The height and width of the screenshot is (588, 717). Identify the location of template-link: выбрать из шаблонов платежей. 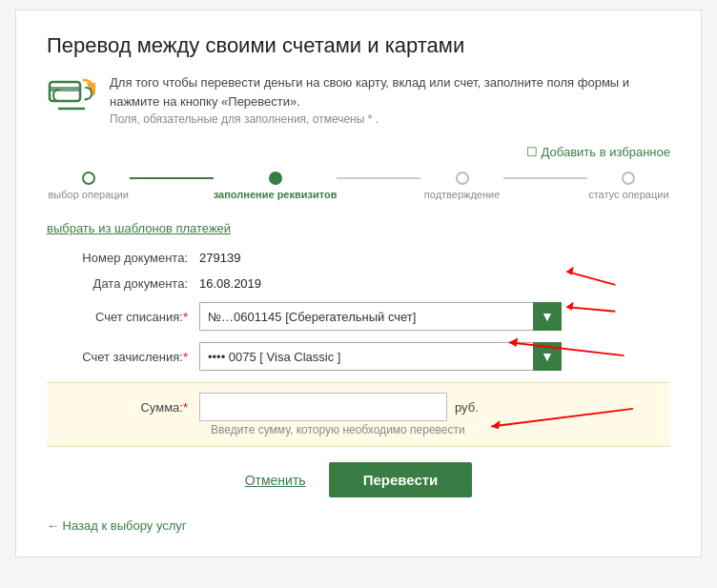
(139, 229).